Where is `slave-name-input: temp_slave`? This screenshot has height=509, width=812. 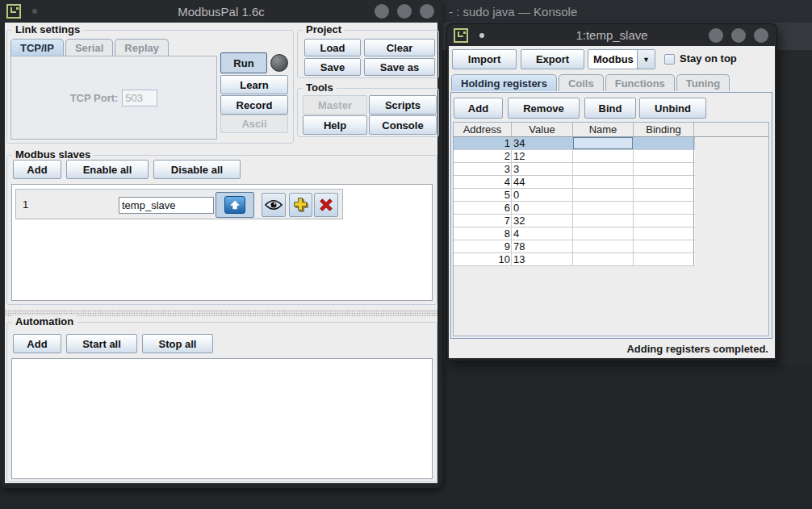
slave-name-input: temp_slave is located at coordinates (166, 205).